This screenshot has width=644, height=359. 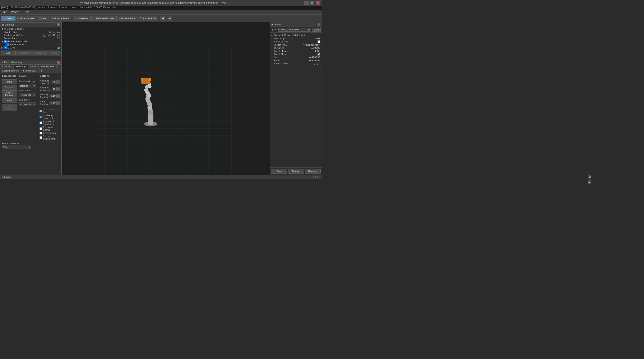 I want to click on options-title: Options, so click(x=50, y=76).